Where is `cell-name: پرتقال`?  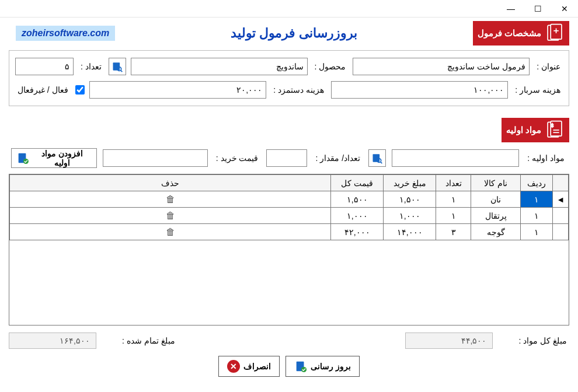 cell-name: پرتقال is located at coordinates (496, 216).